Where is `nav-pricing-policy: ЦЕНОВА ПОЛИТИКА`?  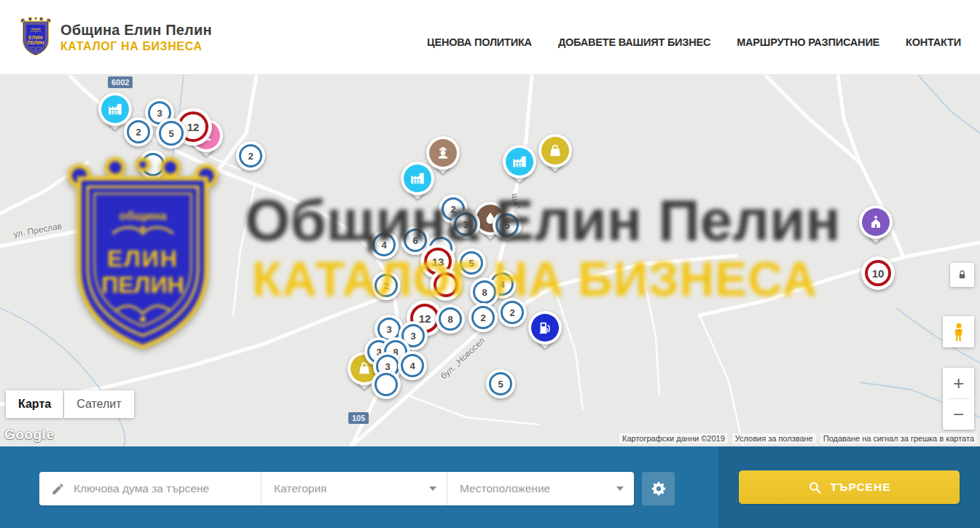 nav-pricing-policy: ЦЕНОВА ПОЛИТИКА is located at coordinates (479, 42).